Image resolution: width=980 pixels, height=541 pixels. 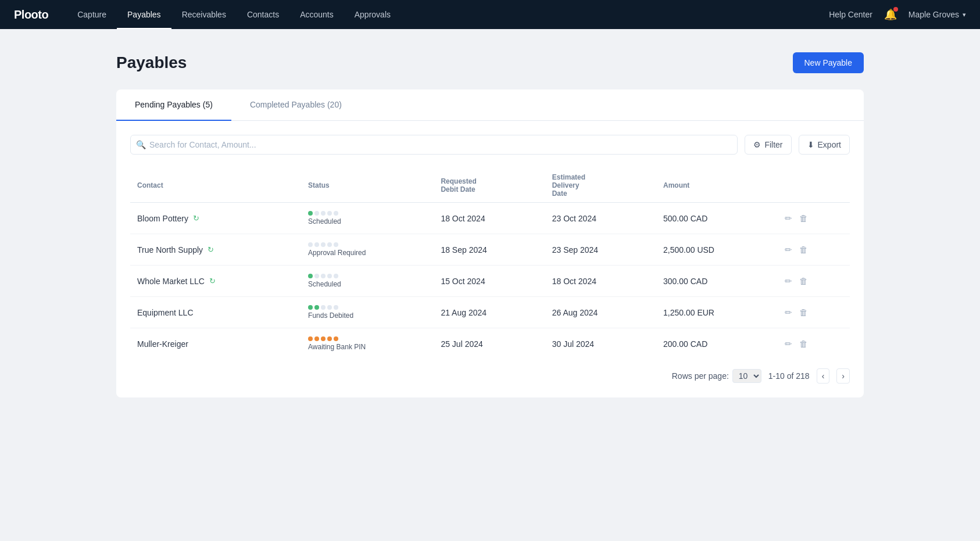 What do you see at coordinates (490, 250) in the screenshot?
I see `table-row: True North Supply↻Approval Required18 Se…` at bounding box center [490, 250].